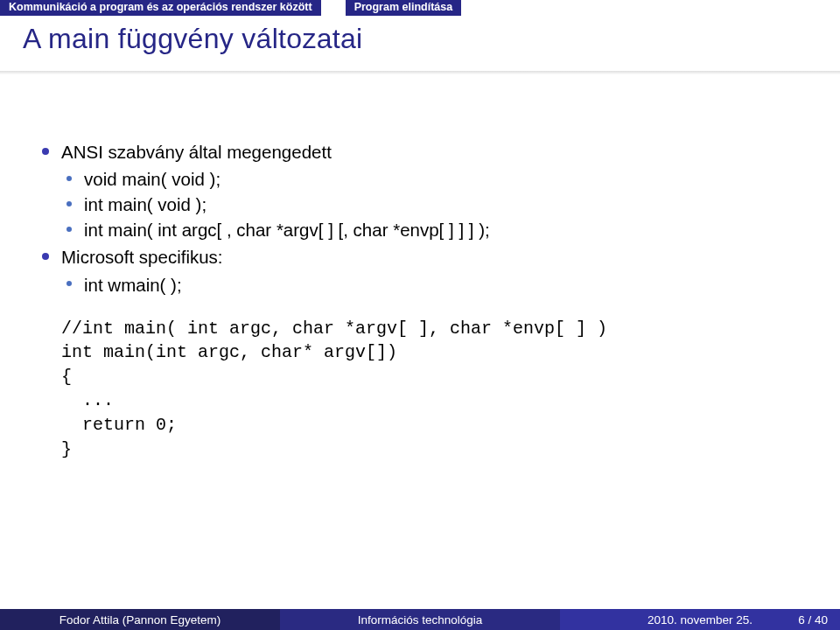  I want to click on nav-subsection: Program elindítása, so click(404, 8).